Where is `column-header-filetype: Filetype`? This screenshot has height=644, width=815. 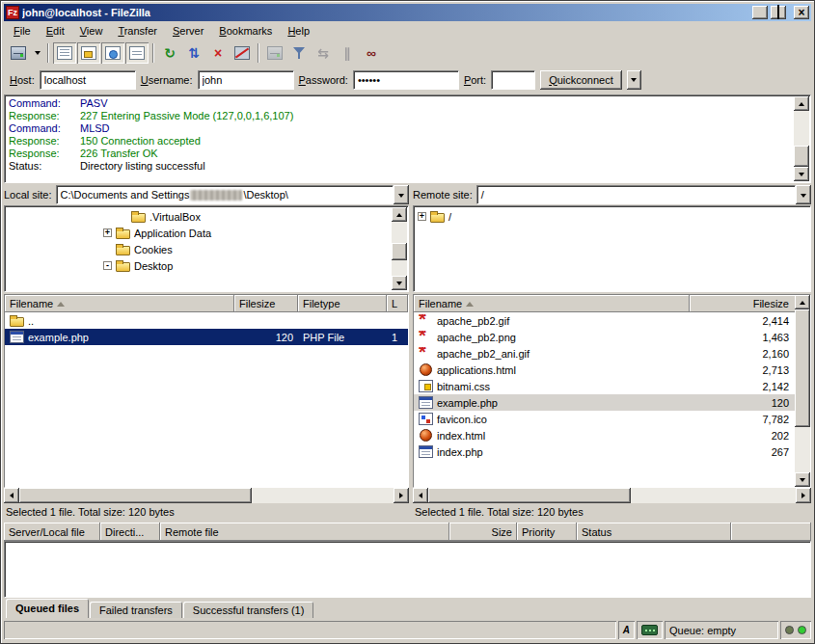 column-header-filetype: Filetype is located at coordinates (342, 304).